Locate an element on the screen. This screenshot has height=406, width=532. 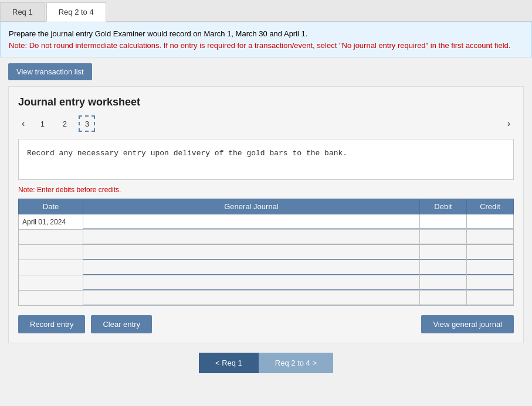
col-header-date: Date is located at coordinates (51, 207).